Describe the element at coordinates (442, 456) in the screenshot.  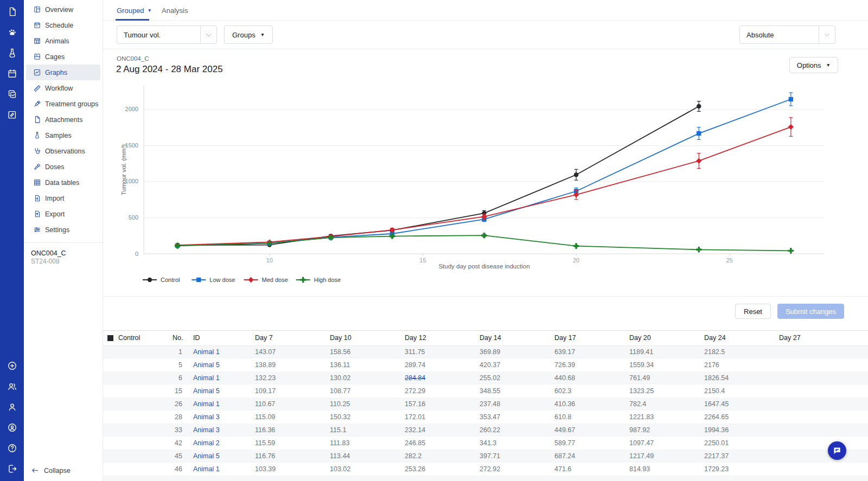
I see `measurement-cell: 282.2` at that location.